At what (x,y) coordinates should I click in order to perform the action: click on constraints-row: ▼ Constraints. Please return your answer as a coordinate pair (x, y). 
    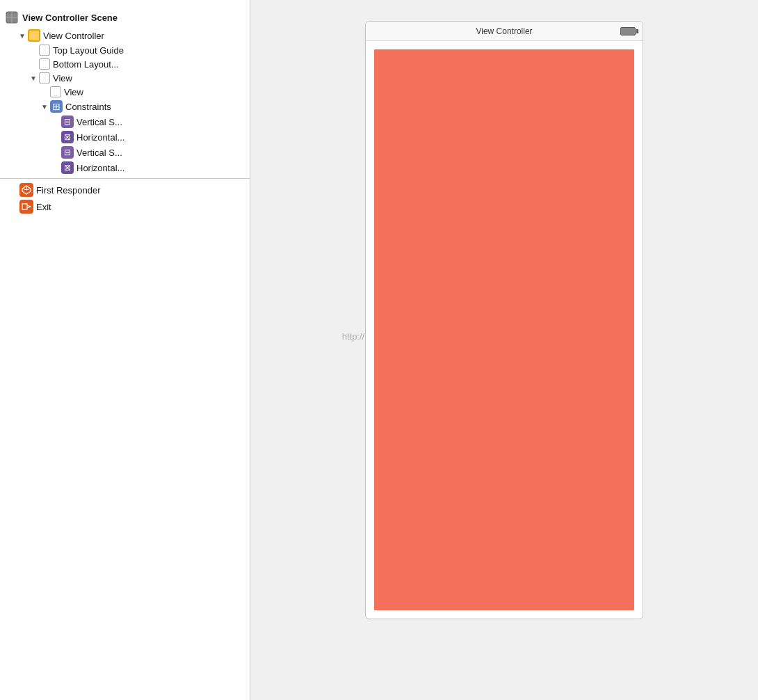
    Looking at the image, I should click on (125, 106).